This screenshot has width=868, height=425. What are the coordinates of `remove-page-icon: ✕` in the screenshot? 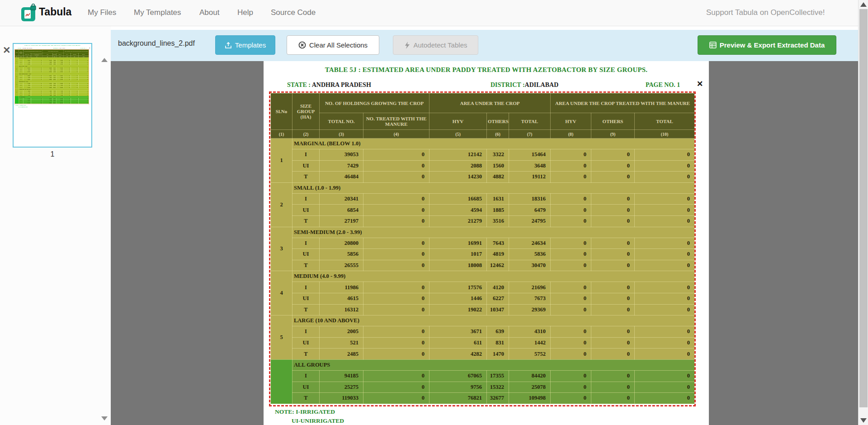 It's located at (7, 50).